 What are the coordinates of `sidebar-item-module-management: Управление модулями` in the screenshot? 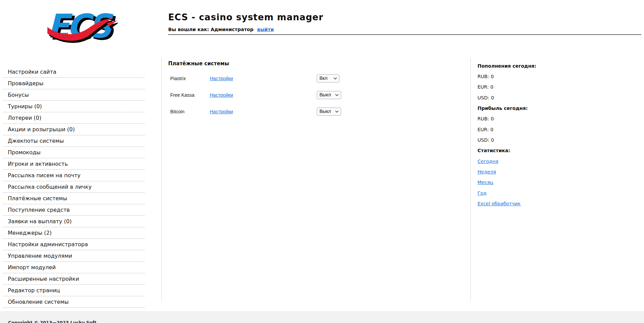 It's located at (74, 256).